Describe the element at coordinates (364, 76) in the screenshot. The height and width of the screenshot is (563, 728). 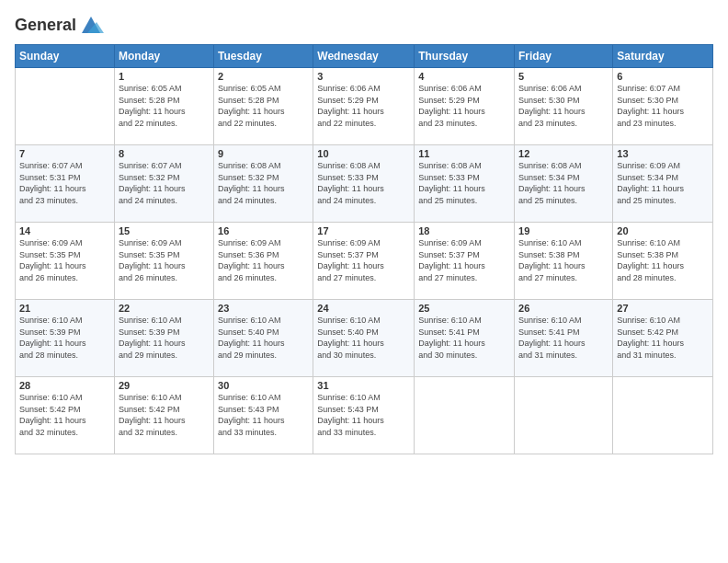
I see `day-number: 3` at that location.